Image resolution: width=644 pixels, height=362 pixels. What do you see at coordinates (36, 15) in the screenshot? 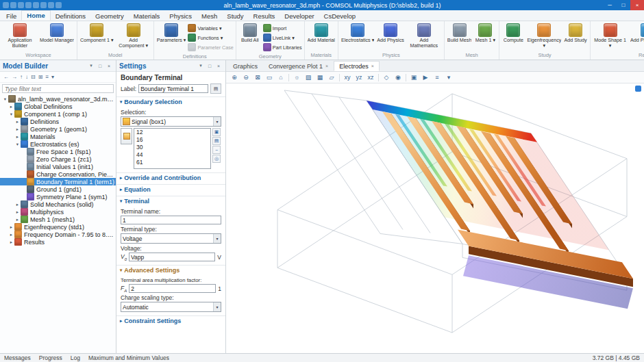
I see `menu-tab-home: Home` at bounding box center [36, 15].